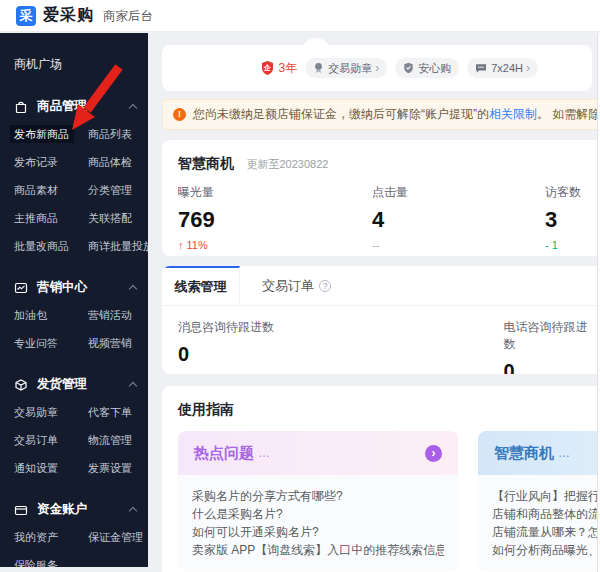 This screenshot has height=572, width=600. What do you see at coordinates (264, 453) in the screenshot?
I see `ellipsis: …` at bounding box center [264, 453].